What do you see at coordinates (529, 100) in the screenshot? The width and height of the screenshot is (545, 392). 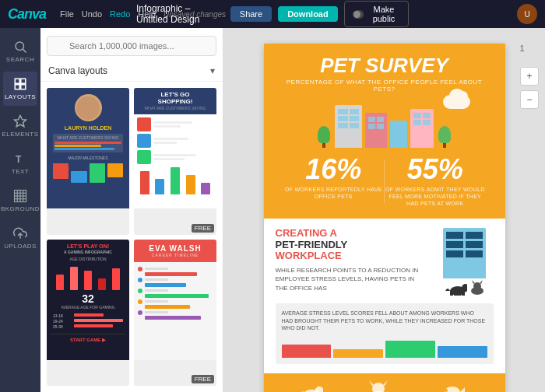 I see `zoom-out-button: −` at bounding box center [529, 100].